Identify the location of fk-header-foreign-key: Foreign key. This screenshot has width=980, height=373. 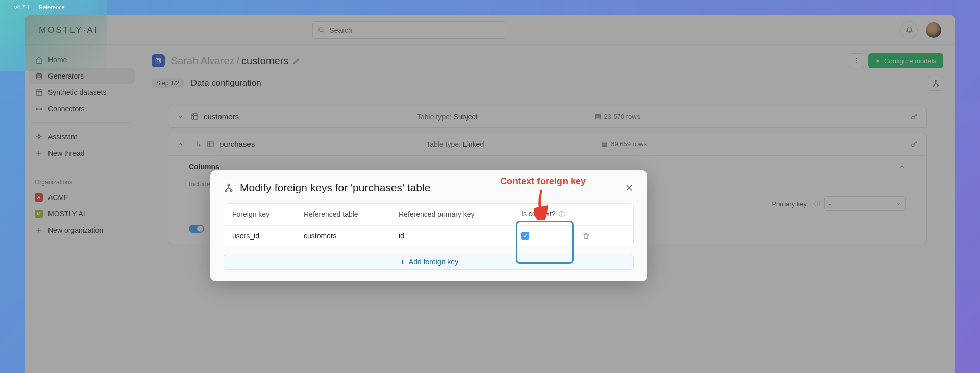
(268, 214).